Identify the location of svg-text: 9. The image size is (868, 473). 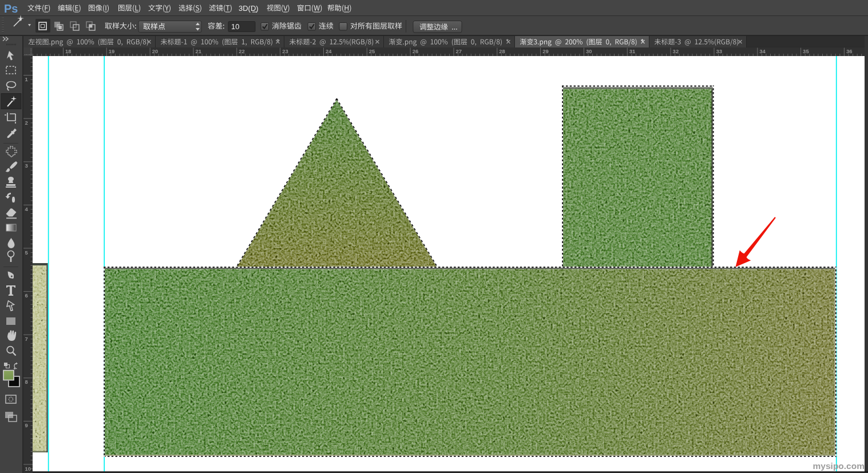
(26, 426).